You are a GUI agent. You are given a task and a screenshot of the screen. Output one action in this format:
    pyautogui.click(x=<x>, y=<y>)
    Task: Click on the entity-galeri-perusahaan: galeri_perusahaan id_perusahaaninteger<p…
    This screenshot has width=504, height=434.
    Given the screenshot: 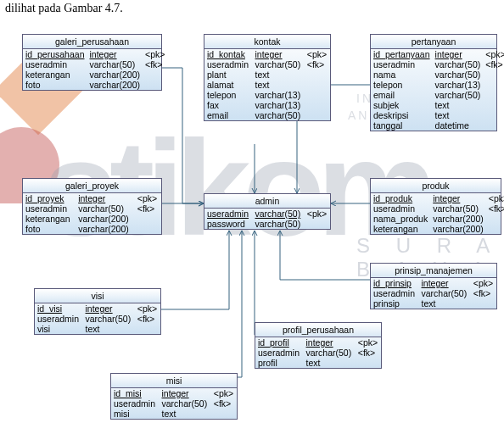 What is the action you would take?
    pyautogui.click(x=92, y=63)
    